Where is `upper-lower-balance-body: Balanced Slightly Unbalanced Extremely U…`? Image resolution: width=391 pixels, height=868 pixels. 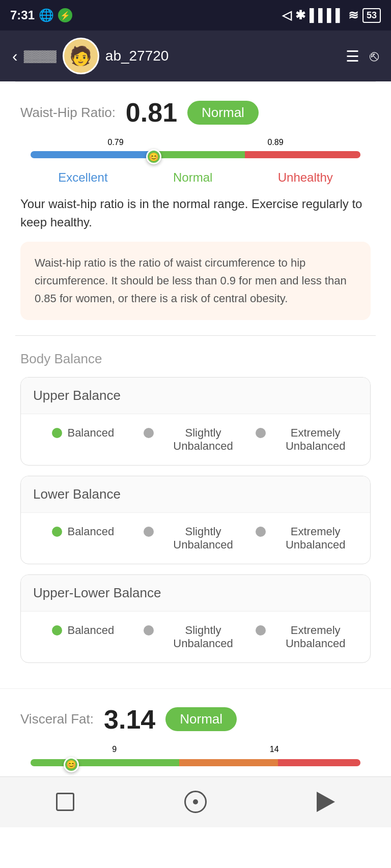
upper-lower-balance-body: Balanced Slightly Unbalanced Extremely U… is located at coordinates (196, 637).